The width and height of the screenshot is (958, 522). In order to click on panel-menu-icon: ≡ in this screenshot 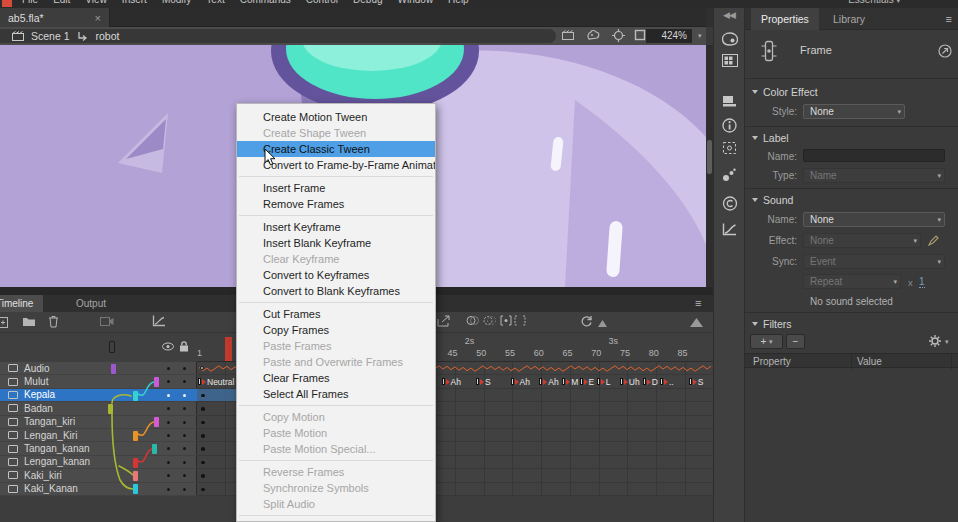, I will do `click(949, 19)`.